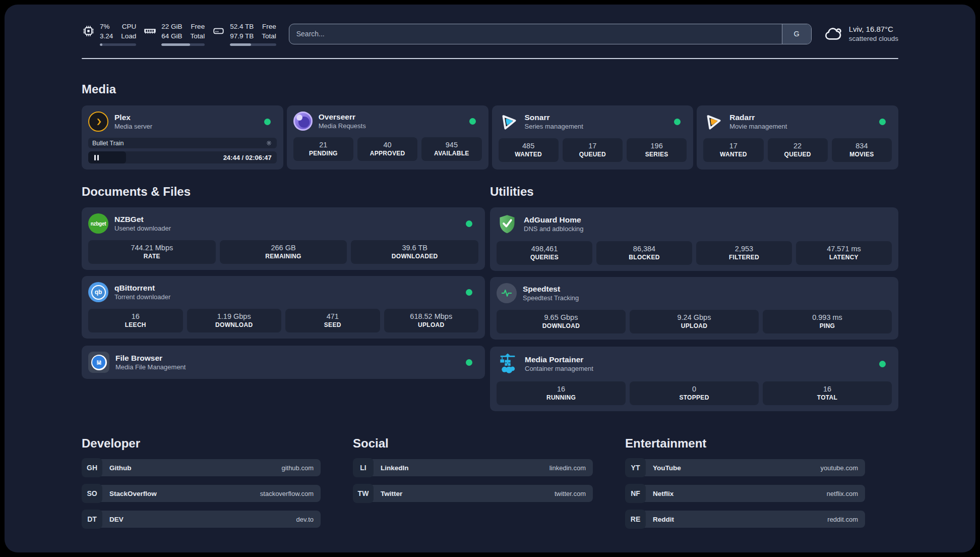  I want to click on stat-value: 21, so click(324, 145).